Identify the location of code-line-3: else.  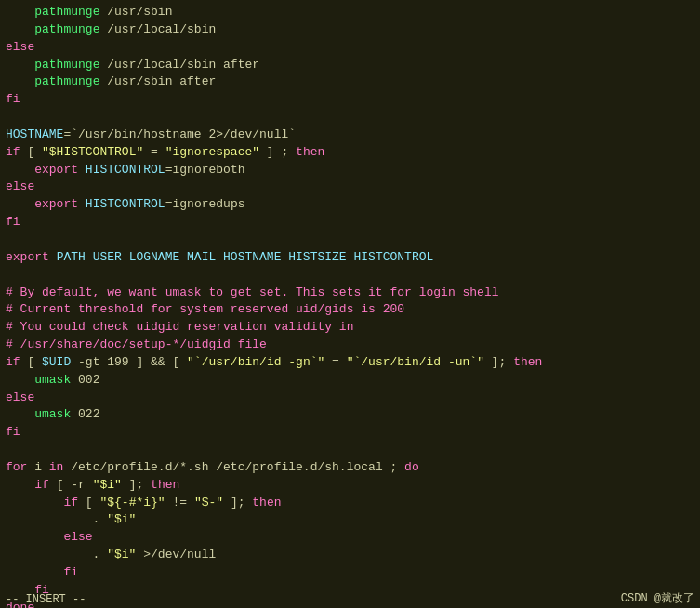
(350, 48).